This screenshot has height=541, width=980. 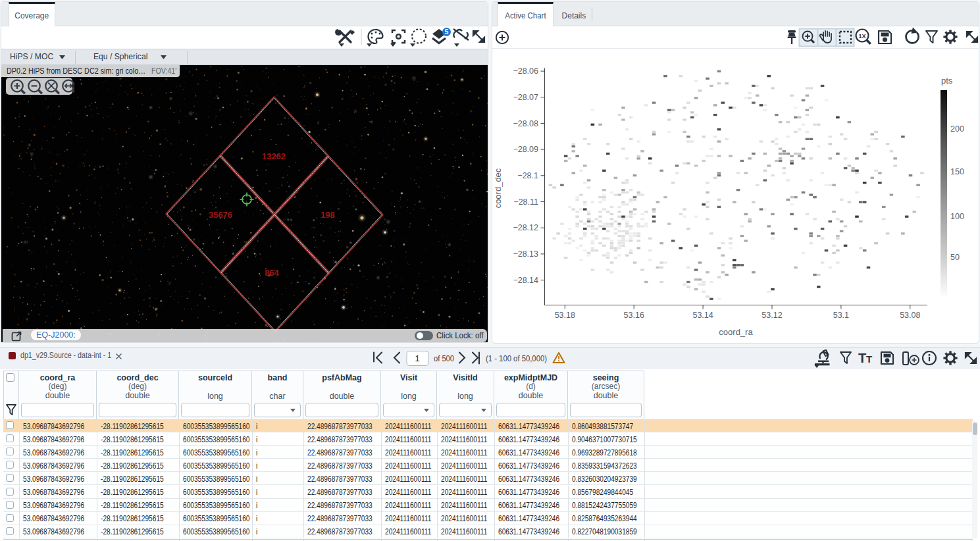 What do you see at coordinates (220, 215) in the screenshot?
I see `svg-text: 35676` at bounding box center [220, 215].